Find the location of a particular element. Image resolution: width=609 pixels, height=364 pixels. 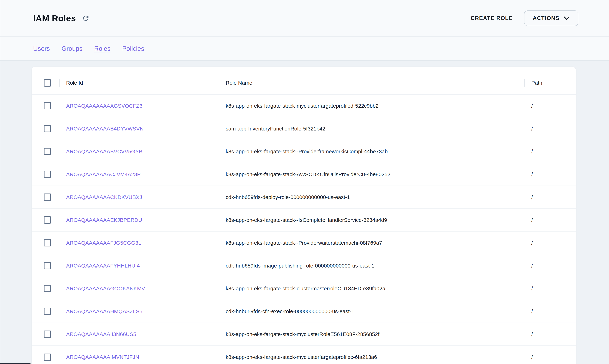

table-row: AROAQAAAAAAAIMVNTJFJNk8s-app-on-eks-farg… is located at coordinates (304, 355).